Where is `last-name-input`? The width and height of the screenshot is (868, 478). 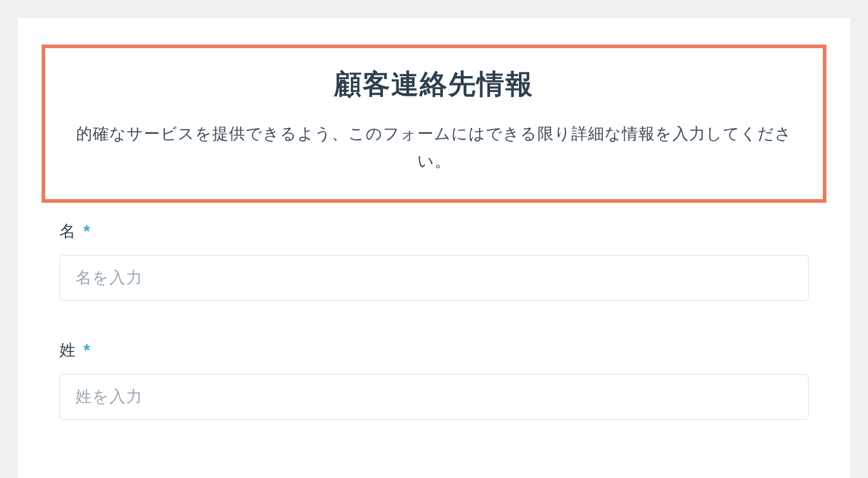
last-name-input is located at coordinates (434, 397).